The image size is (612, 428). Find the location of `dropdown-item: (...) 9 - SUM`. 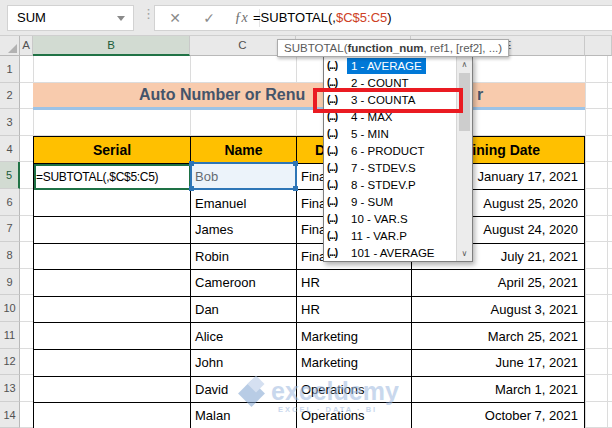

dropdown-item: (...) 9 - SUM is located at coordinates (390, 202).